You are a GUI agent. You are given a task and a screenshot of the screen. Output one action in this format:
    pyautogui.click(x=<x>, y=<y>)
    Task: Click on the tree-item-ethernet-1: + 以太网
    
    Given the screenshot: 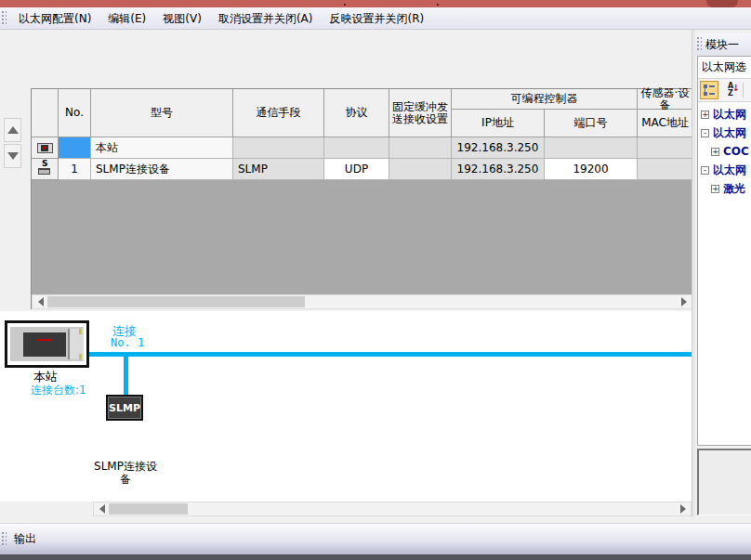 What is the action you would take?
    pyautogui.click(x=725, y=114)
    